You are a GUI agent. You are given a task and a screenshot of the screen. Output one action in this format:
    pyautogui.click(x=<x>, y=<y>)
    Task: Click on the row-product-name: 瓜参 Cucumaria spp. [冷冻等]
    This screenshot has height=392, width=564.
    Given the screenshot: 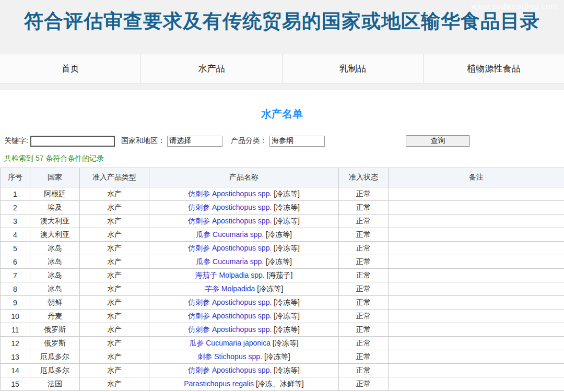 What is the action you would take?
    pyautogui.click(x=244, y=262)
    